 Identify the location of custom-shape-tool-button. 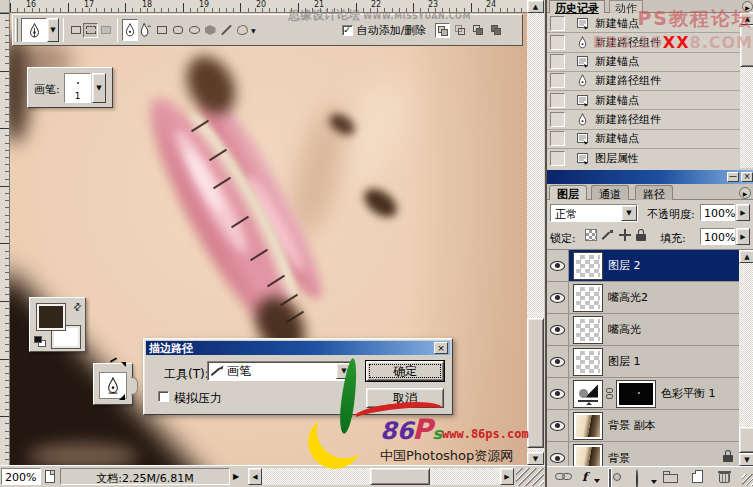
(242, 30).